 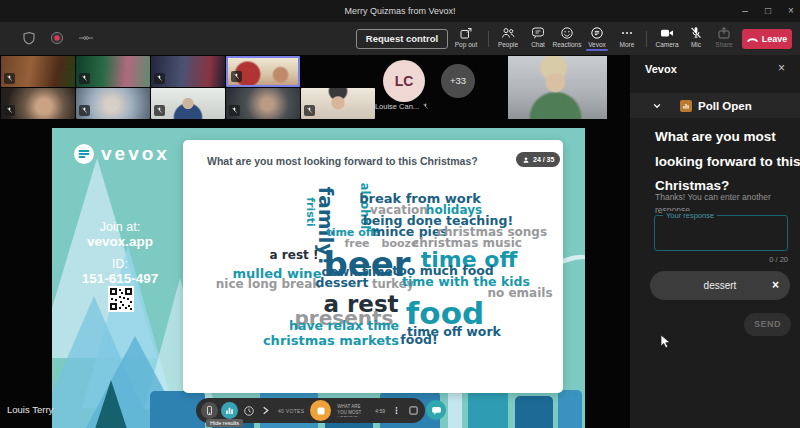 I want to click on active-tab-underline, so click(x=597, y=50).